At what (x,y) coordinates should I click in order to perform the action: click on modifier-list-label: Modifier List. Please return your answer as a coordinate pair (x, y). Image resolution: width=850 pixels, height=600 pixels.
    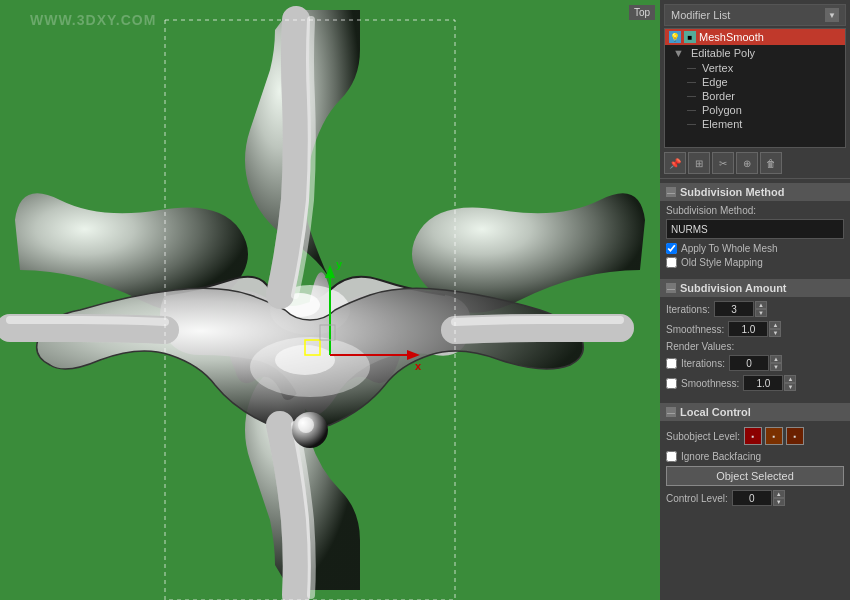
    Looking at the image, I should click on (700, 15).